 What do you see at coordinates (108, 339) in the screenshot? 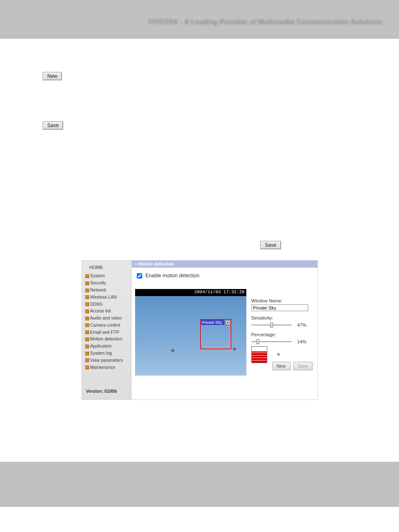
I see `sidebar-item-motion-detection: Motion detection` at bounding box center [108, 339].